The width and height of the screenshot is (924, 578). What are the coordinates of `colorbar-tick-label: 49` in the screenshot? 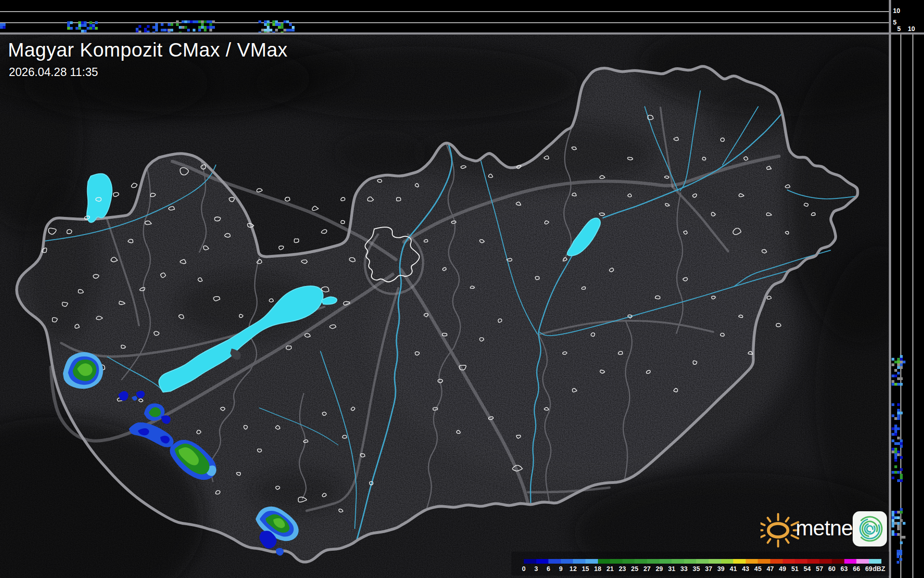 It's located at (783, 569).